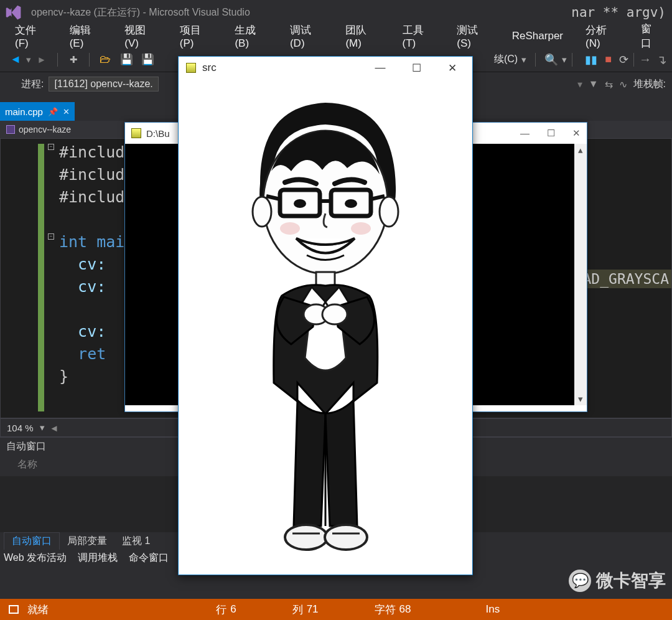  What do you see at coordinates (53, 112) in the screenshot?
I see `pin-icon: 📌` at bounding box center [53, 112].